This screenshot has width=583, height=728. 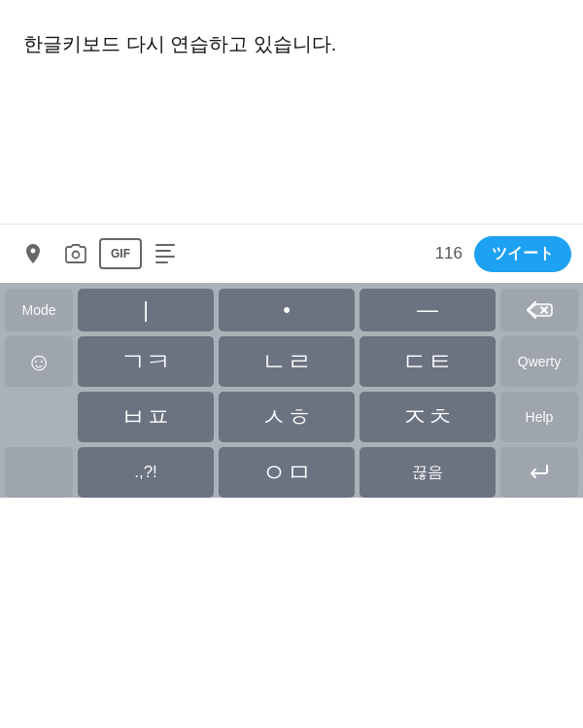 I want to click on mode-key: Mode, so click(x=39, y=310).